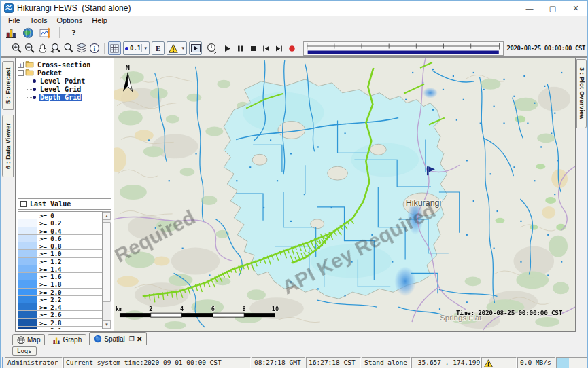 This screenshot has height=368, width=588. I want to click on side-tab-viewer: 6 : Data Viewer, so click(8, 146).